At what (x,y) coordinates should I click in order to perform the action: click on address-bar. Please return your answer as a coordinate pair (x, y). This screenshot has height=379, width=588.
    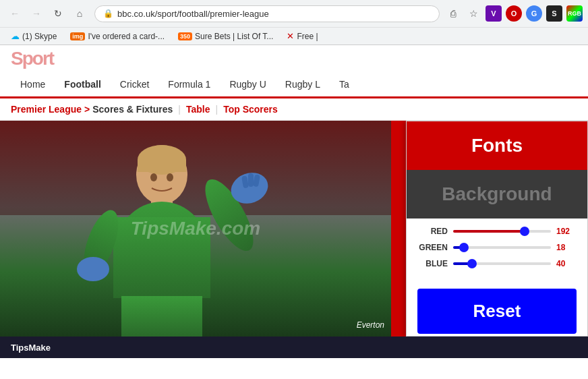
    Looking at the image, I should click on (274, 13).